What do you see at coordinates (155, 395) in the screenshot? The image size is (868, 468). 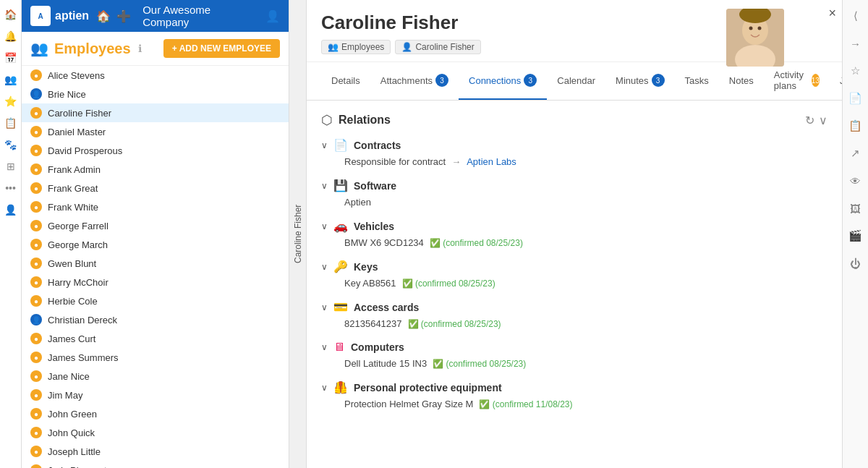 I see `employee-item: ● Jim May` at bounding box center [155, 395].